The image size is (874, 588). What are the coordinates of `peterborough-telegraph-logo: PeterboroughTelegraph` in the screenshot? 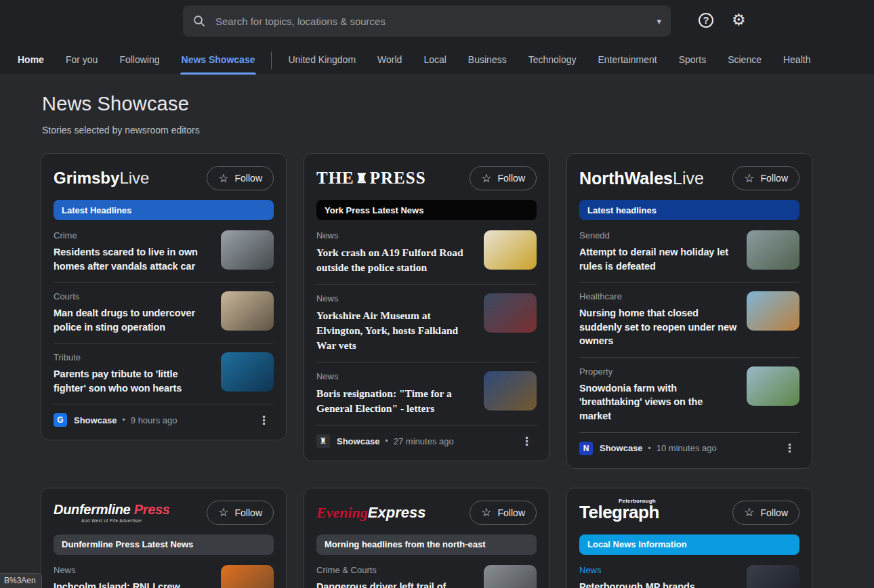 It's located at (619, 512).